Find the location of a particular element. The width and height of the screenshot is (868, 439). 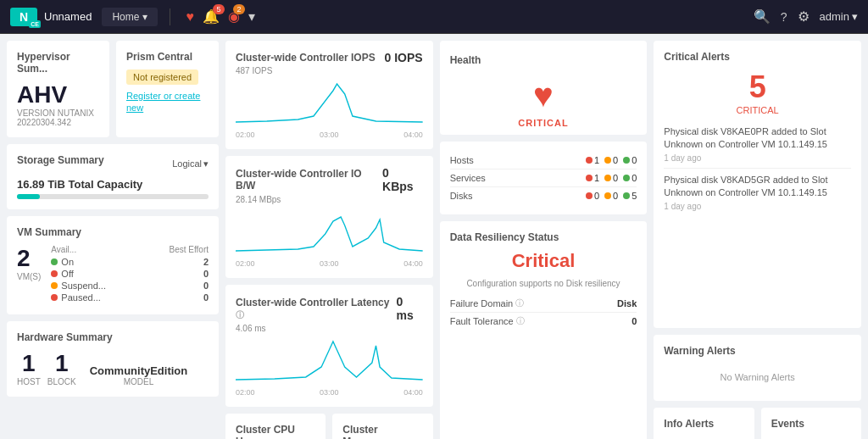

vm-row-off: Off 0 is located at coordinates (130, 274).